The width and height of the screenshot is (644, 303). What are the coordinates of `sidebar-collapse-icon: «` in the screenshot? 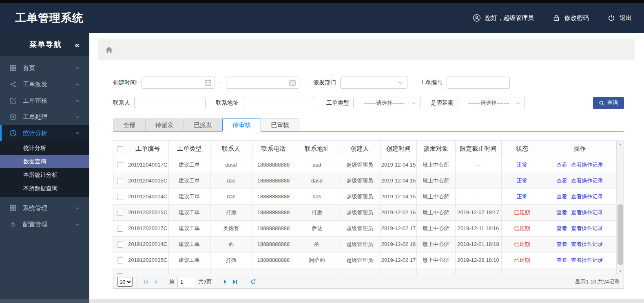 It's located at (77, 45).